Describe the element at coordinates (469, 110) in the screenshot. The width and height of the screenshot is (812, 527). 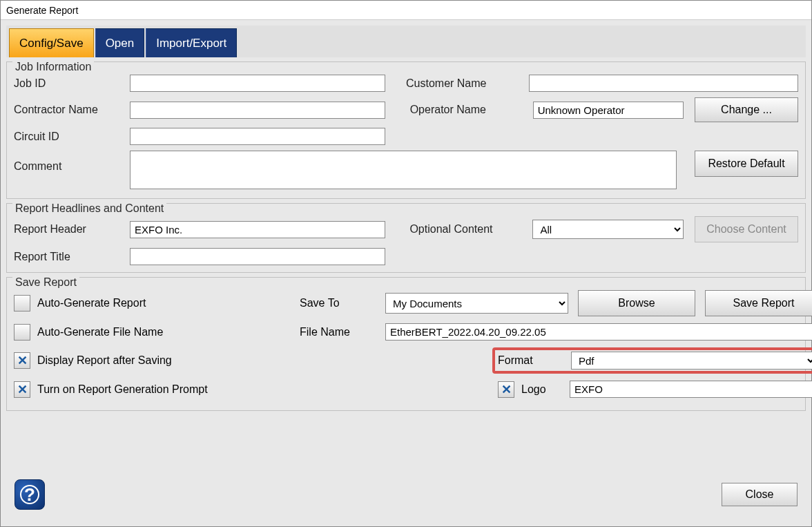
I see `label-operator-name: Operator Name` at that location.